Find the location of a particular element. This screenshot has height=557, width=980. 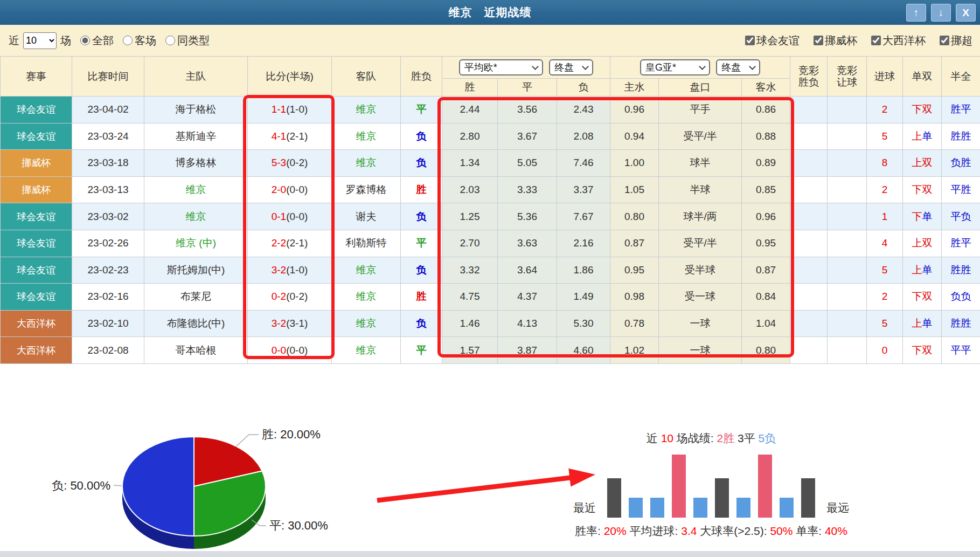

text-part: 3平 is located at coordinates (745, 438).